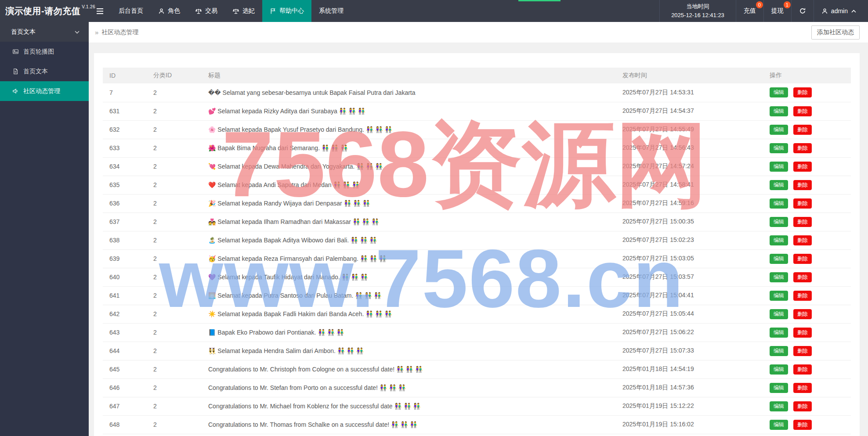  What do you see at coordinates (100, 11) in the screenshot?
I see `sidebar-toggle-button` at bounding box center [100, 11].